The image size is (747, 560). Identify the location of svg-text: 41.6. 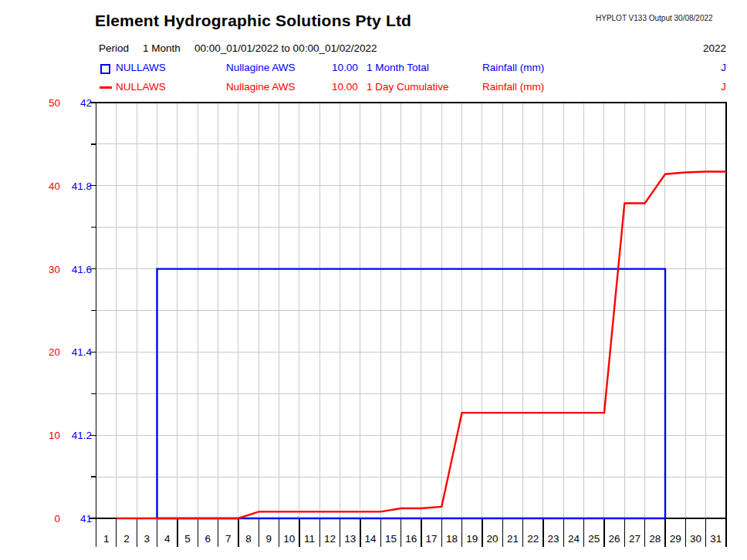
(82, 270).